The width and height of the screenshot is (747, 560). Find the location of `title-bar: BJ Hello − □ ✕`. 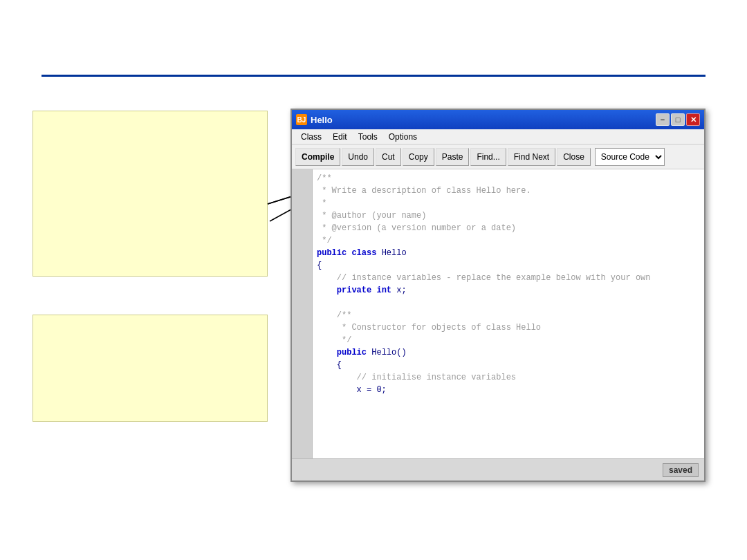

title-bar: BJ Hello − □ ✕ is located at coordinates (498, 120).